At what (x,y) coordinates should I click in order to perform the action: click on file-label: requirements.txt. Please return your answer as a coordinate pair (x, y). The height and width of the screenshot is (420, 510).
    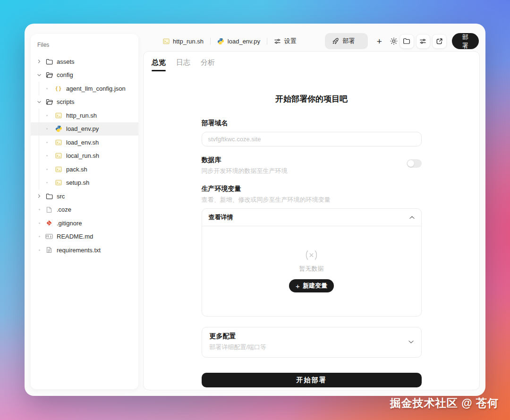
    Looking at the image, I should click on (78, 250).